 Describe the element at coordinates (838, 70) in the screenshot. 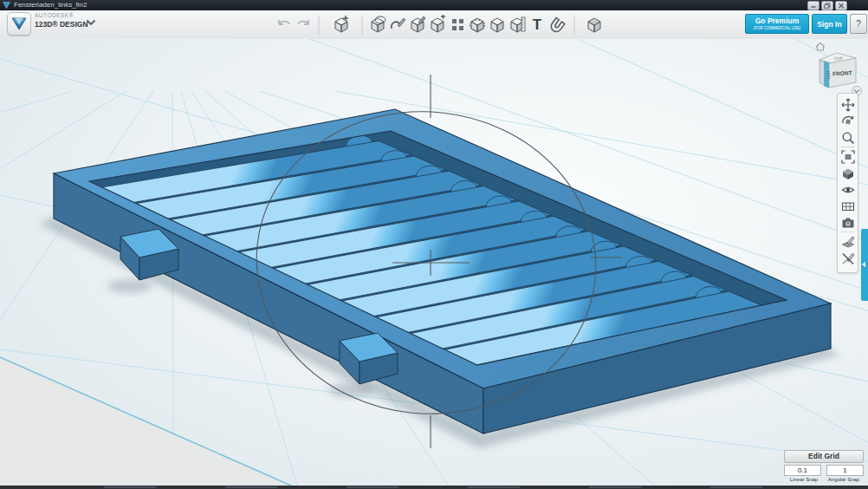

I see `view-cube-body: TOP LEFT FRONT` at that location.